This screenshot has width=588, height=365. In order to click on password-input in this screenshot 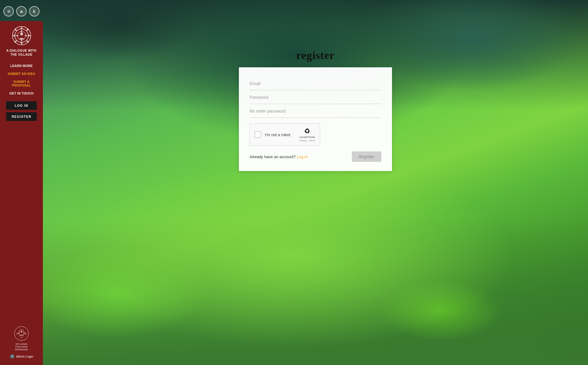, I will do `click(315, 97)`.